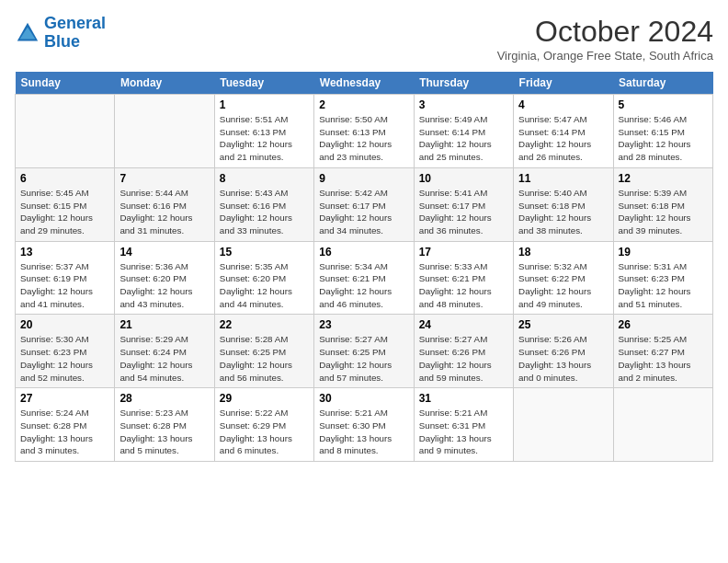 This screenshot has height=563, width=728. Describe the element at coordinates (563, 178) in the screenshot. I see `day-number: 11` at that location.